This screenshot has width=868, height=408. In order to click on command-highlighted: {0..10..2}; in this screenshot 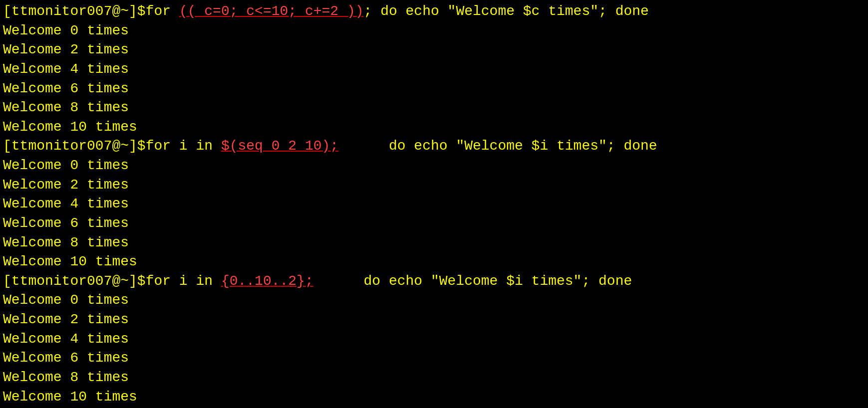, I will do `click(268, 281)`.